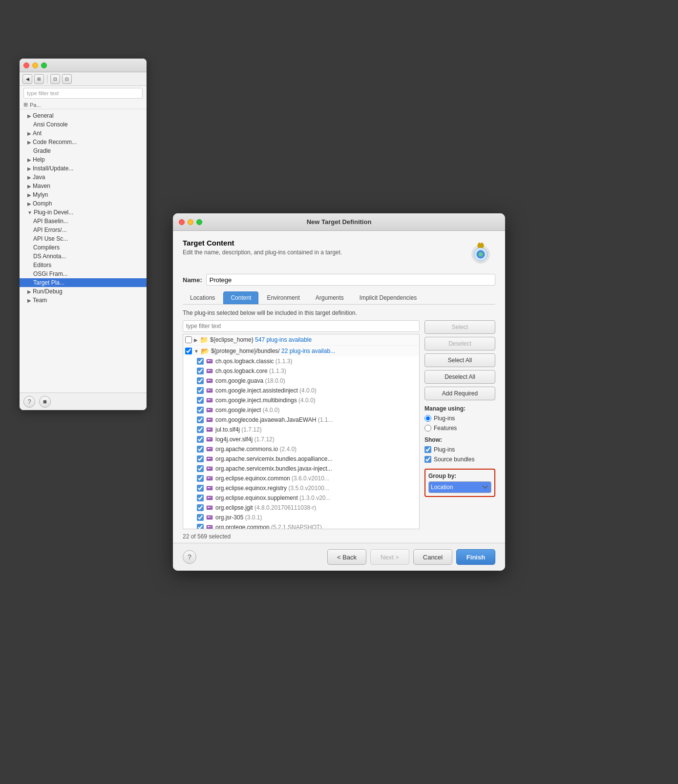  Describe the element at coordinates (29, 402) in the screenshot. I see `ide-help-button: ?` at that location.